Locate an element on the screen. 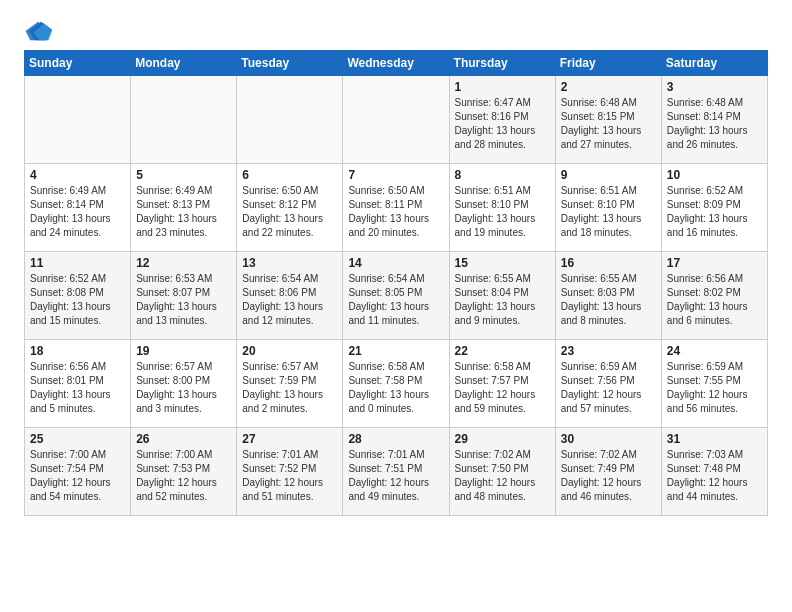 The width and height of the screenshot is (792, 612). day-info: Sunrise: 6:49 AM Sunset: 8:13 PM Dayligh… is located at coordinates (184, 212).